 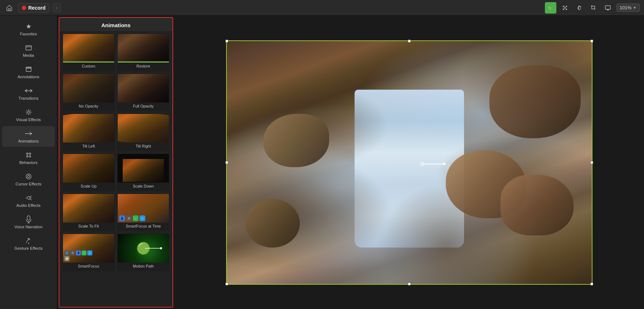 What do you see at coordinates (89, 186) in the screenshot?
I see `anim-label-scale-up: Scale Up` at bounding box center [89, 186].